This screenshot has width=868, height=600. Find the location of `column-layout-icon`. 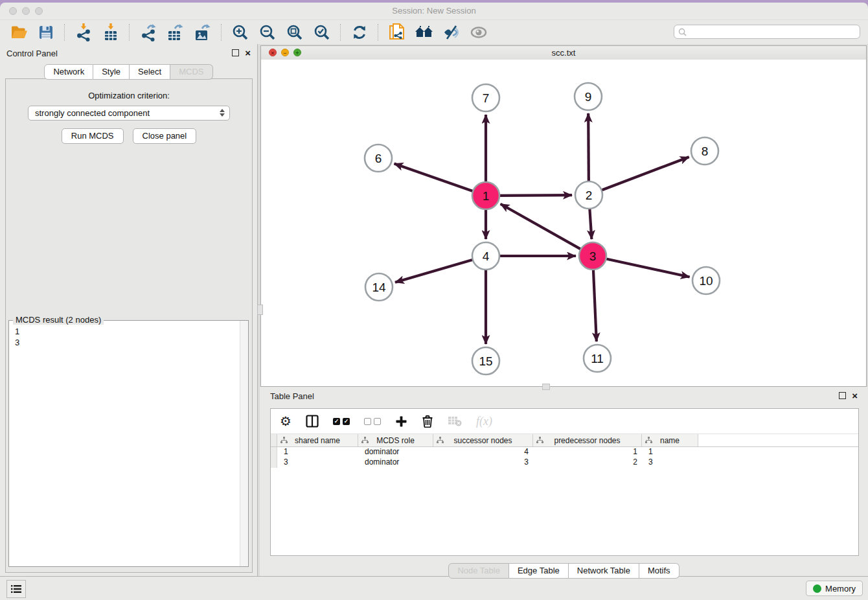

column-layout-icon is located at coordinates (312, 421).